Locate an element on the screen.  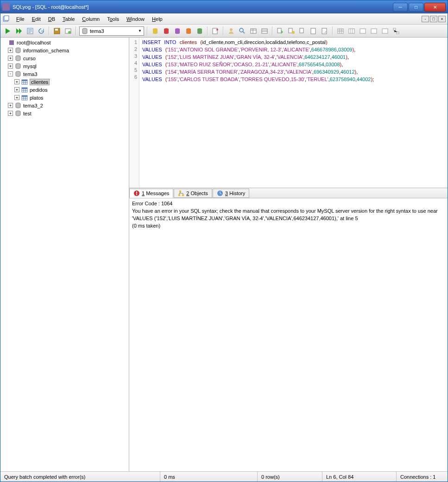
tree-db-tema3: - tema3 is located at coordinates (65, 74).